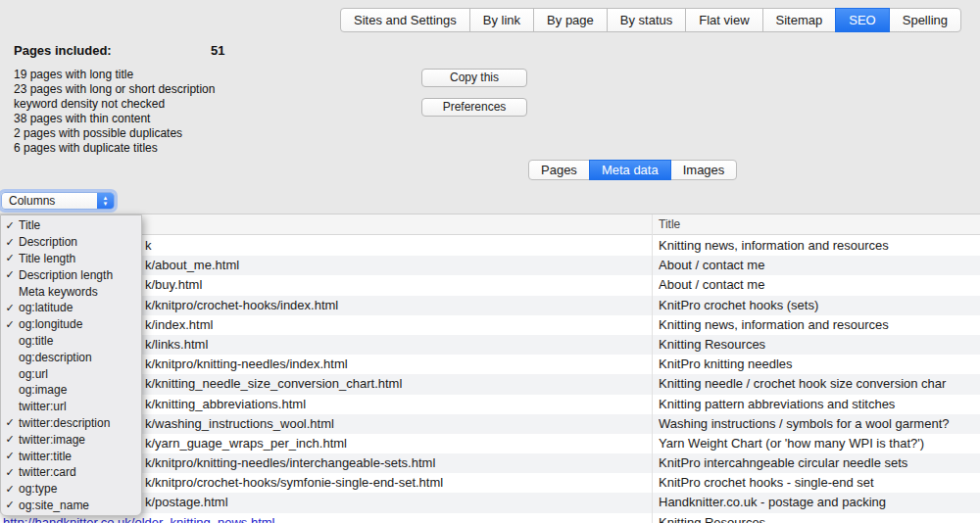 The height and width of the screenshot is (523, 980). Describe the element at coordinates (218, 51) in the screenshot. I see `pages-included-count: 51` at that location.